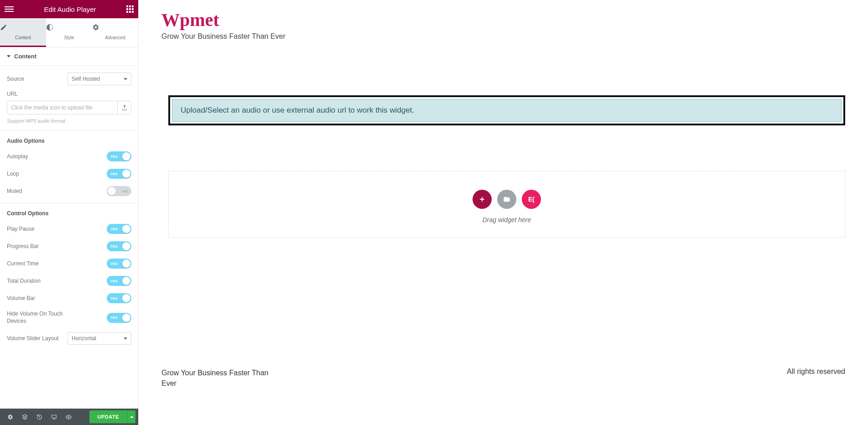  What do you see at coordinates (507, 199) in the screenshot?
I see `dropzone-buttons: E(` at bounding box center [507, 199].